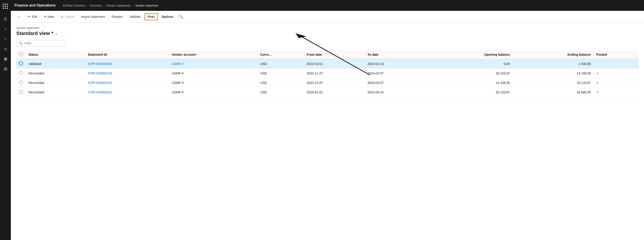 The width and height of the screenshot is (644, 240). I want to click on view-dropdown-icon: ⌄, so click(56, 33).